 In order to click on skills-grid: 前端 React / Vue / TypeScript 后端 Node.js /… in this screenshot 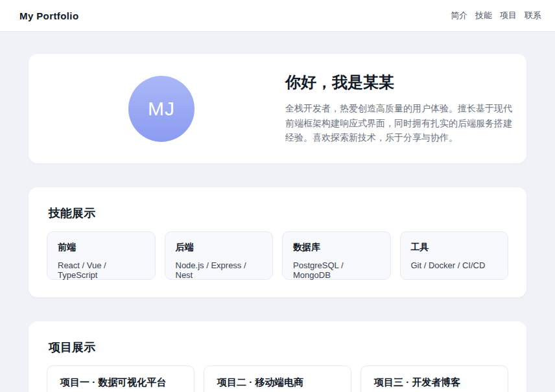, I will do `click(278, 255)`.